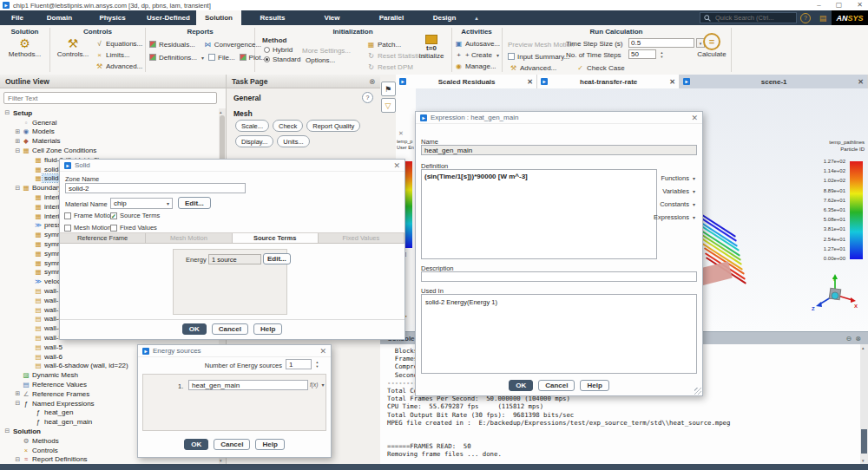 Image resolution: width=868 pixels, height=470 pixels. What do you see at coordinates (674, 205) in the screenshot?
I see `constants-menu: Constants ▾` at bounding box center [674, 205].